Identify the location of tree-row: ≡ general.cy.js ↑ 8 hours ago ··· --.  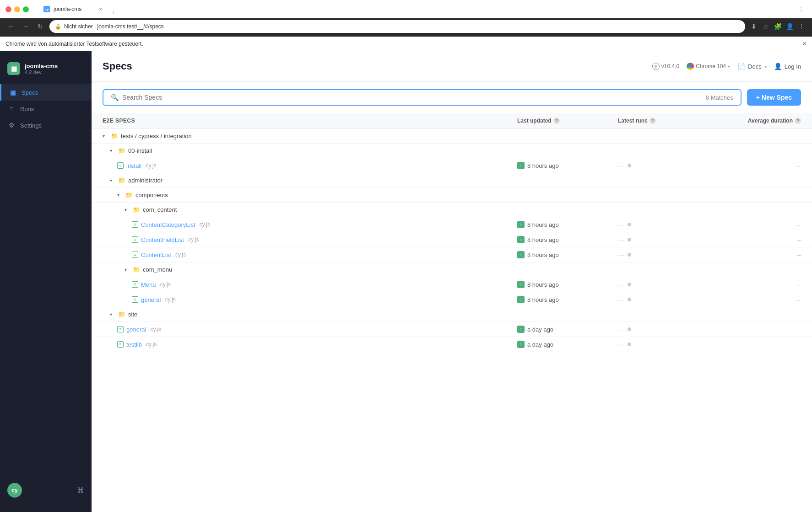
(452, 300).